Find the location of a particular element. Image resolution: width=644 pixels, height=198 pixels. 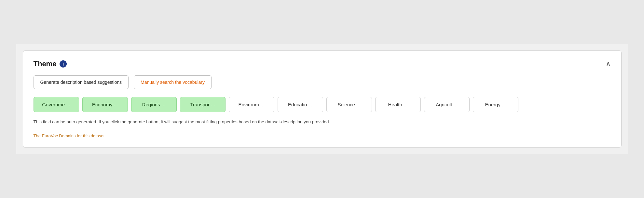

title-group: Theme i is located at coordinates (50, 64).